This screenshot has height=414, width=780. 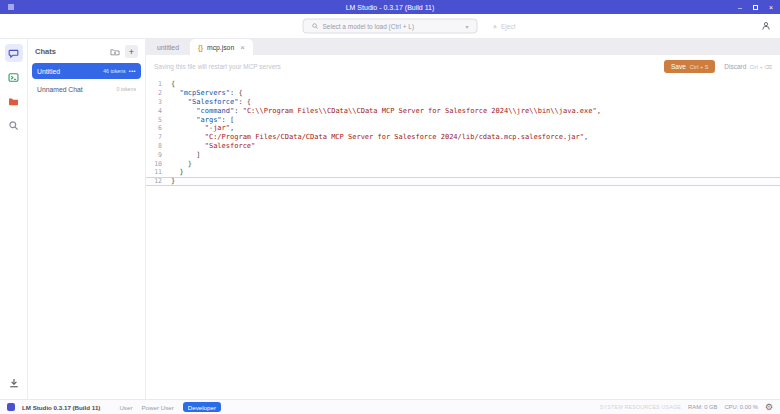 What do you see at coordinates (168, 47) in the screenshot?
I see `tab-untitled: untitled` at bounding box center [168, 47].